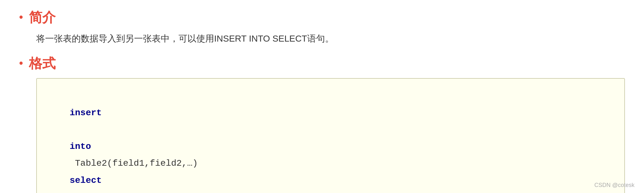 The height and width of the screenshot is (193, 644). I want to click on format-title: 格式, so click(42, 63).